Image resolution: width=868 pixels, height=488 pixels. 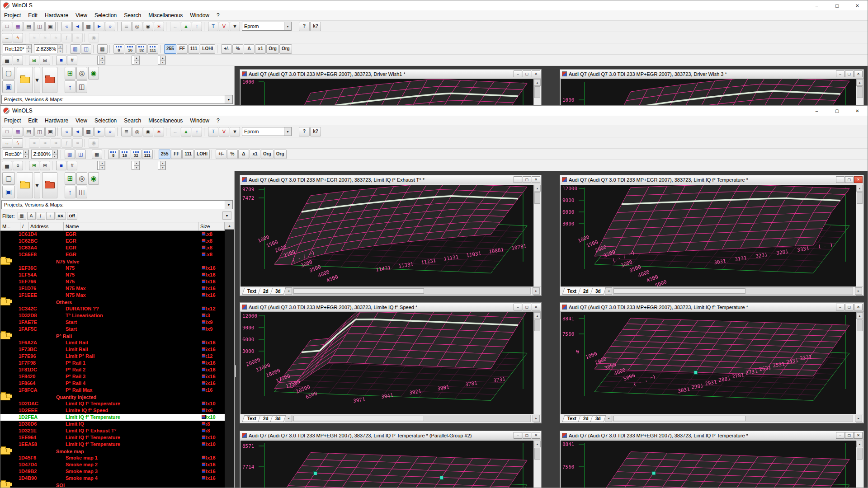 What do you see at coordinates (208, 49) in the screenshot?
I see `format-lohi-button: LOHI` at bounding box center [208, 49].